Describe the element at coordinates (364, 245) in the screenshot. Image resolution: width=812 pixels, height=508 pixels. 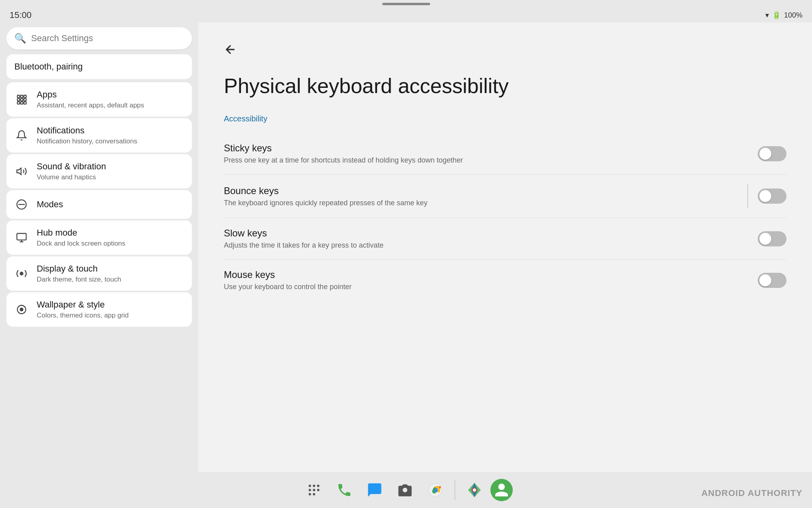
I see `slow-keys-desc: Adjusts the time it takes for a key pres…` at that location.